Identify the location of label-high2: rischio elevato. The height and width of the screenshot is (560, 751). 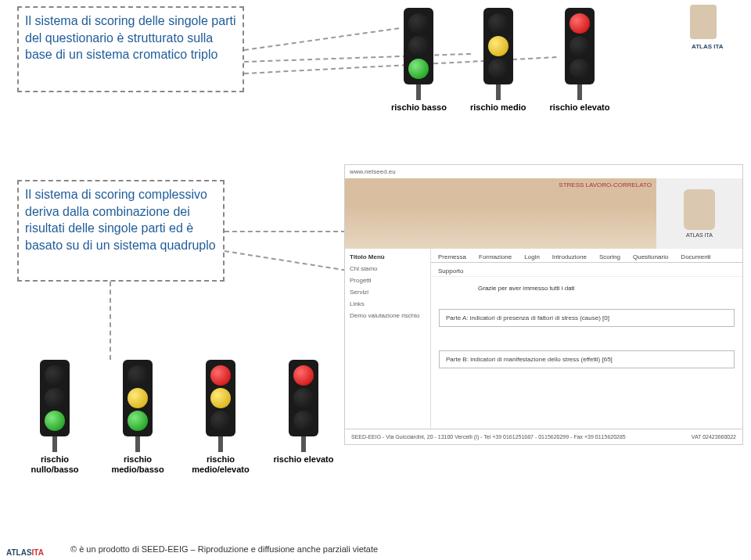
(304, 460).